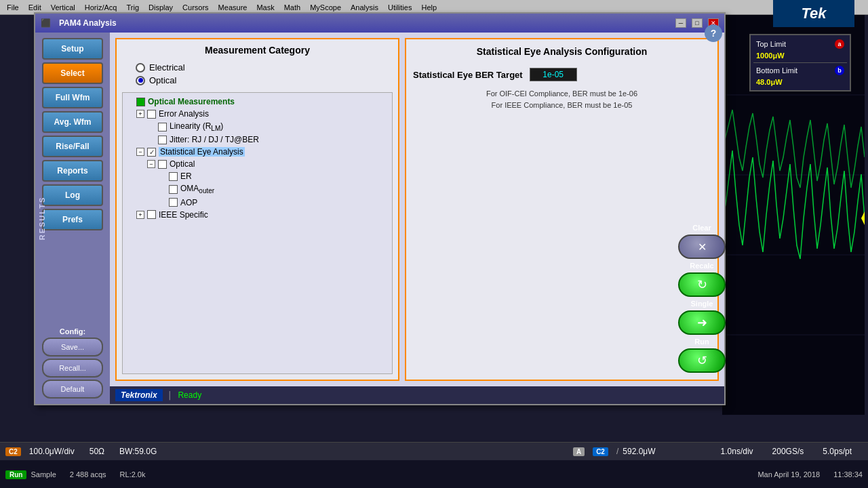 This screenshot has height=488, width=868. What do you see at coordinates (258, 102) in the screenshot?
I see `optical-measurements-item: Optical Measurements` at bounding box center [258, 102].